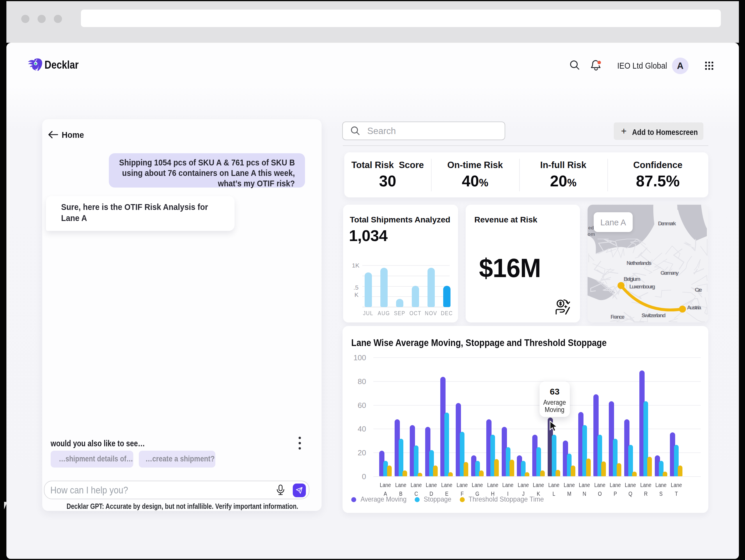 This screenshot has width=745, height=560. I want to click on svg-text: ed, so click(591, 228).